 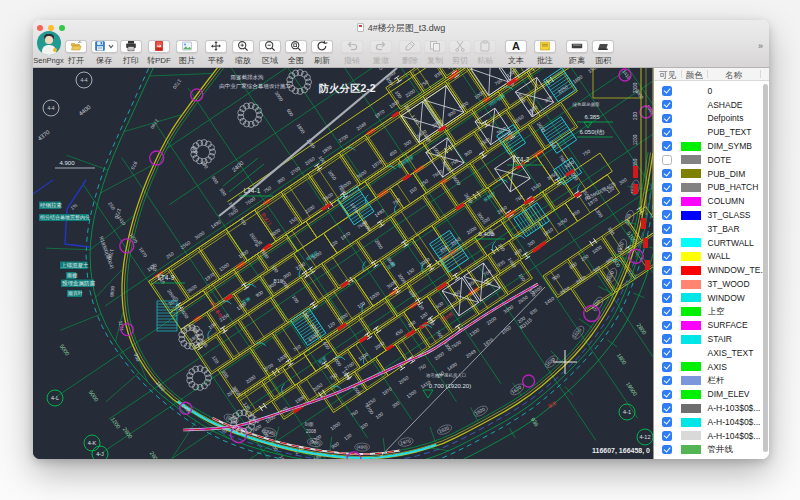 What do you see at coordinates (67, 163) in the screenshot?
I see `svg-text: 4.900` at bounding box center [67, 163].